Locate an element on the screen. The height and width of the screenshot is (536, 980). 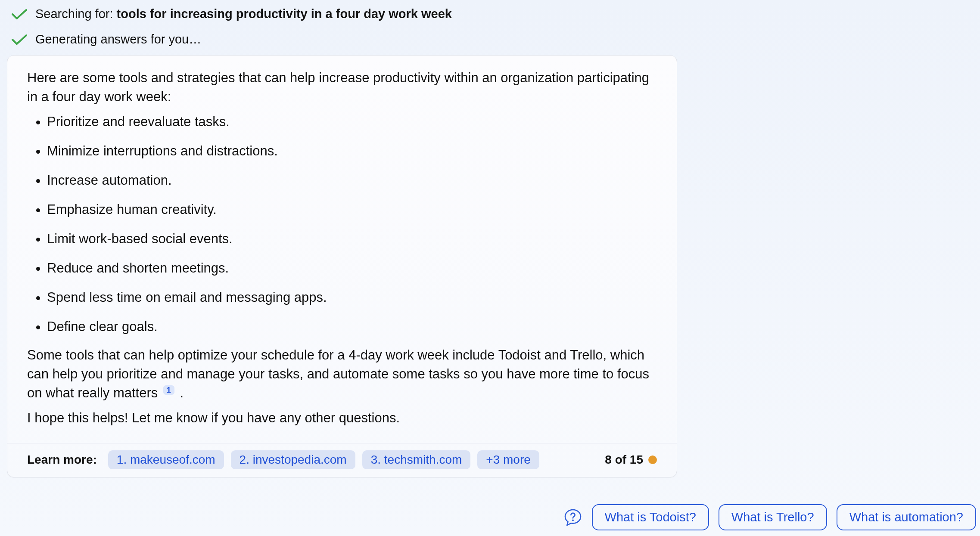
learnmore-label: Learn more: is located at coordinates (62, 460).